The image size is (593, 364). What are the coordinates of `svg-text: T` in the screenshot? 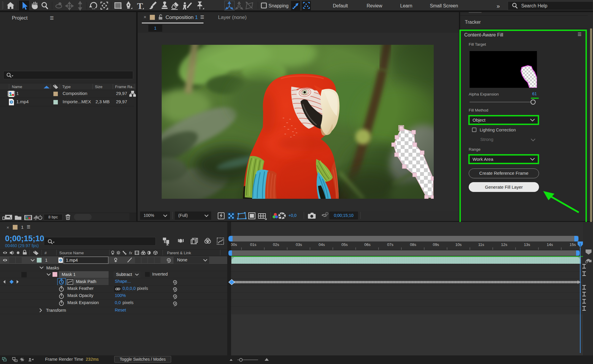 It's located at (140, 6).